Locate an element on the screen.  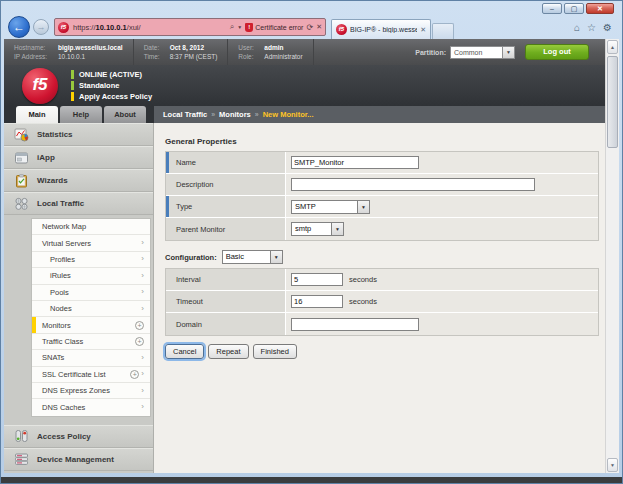
sidebar-item-nodes: Nodes › is located at coordinates (91, 309).